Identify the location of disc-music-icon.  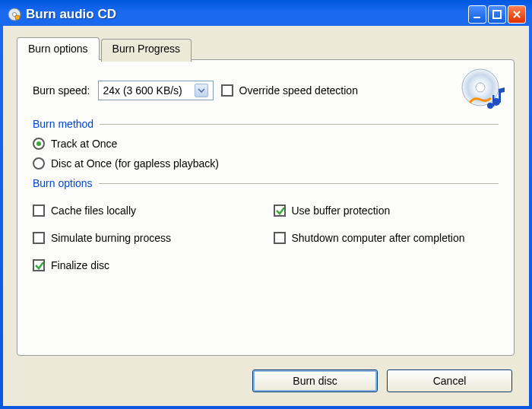
(483, 90).